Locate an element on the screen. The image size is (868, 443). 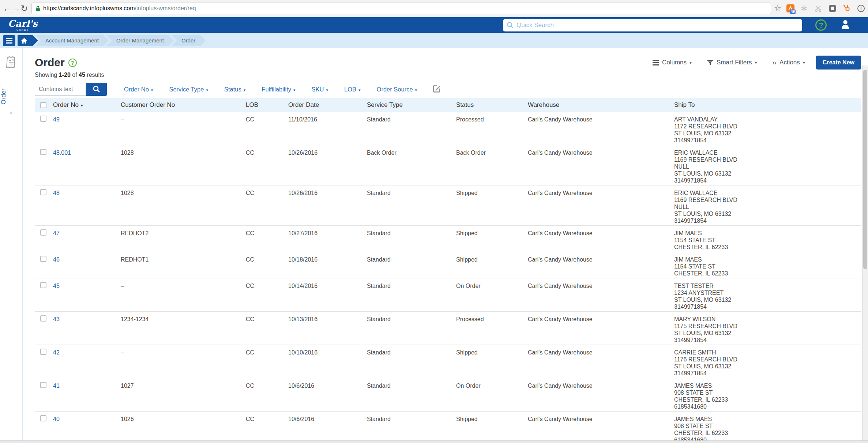
contains-text-input is located at coordinates (60, 89).